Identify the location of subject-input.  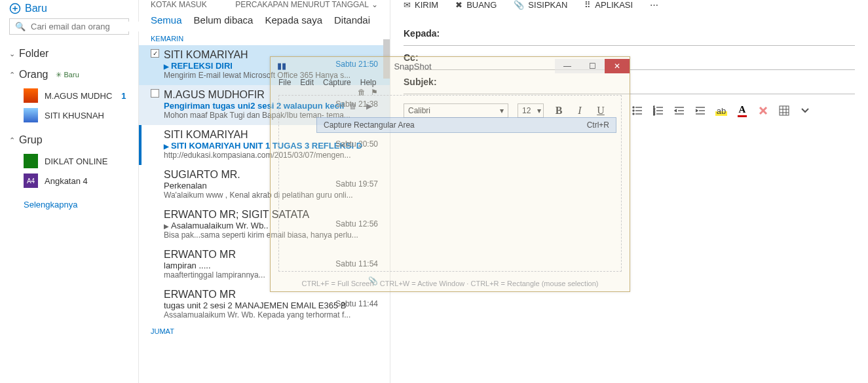
(651, 82).